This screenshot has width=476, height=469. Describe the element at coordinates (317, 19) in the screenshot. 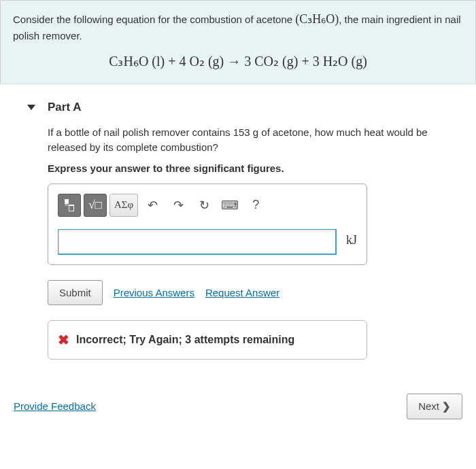

I see `problem-formula: (C₃H₆O)` at that location.